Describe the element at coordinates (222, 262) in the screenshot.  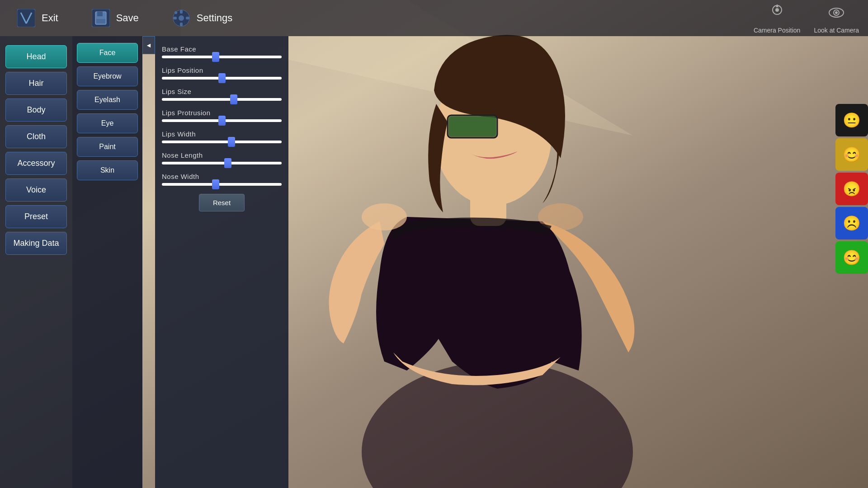
I see `detail-panel: Base FaceLips PositionLips SizeLips Prot…` at that location.